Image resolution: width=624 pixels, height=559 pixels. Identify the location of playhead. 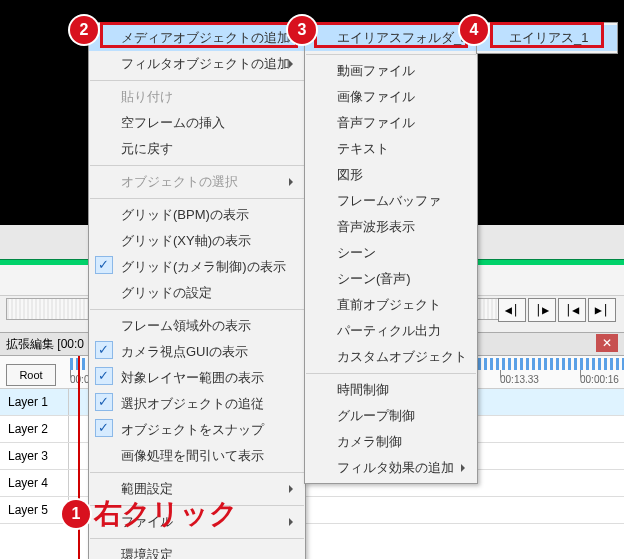
(79, 458).